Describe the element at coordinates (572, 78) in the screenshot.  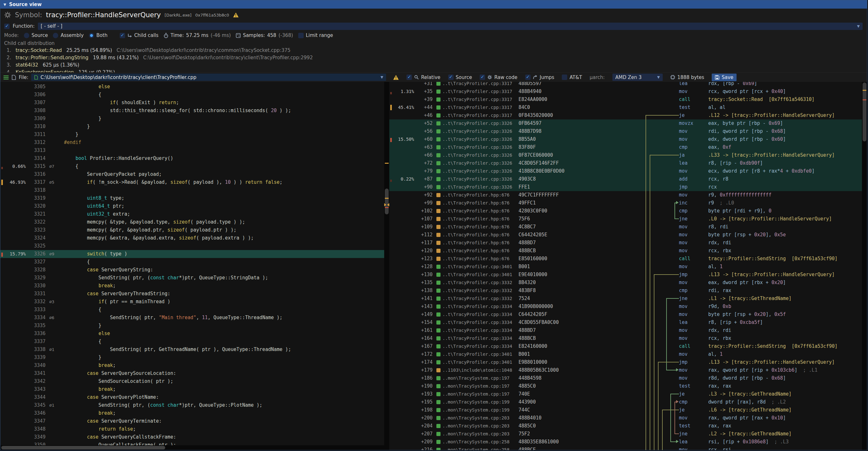
I see `att-checkbox: AT&T` at that location.